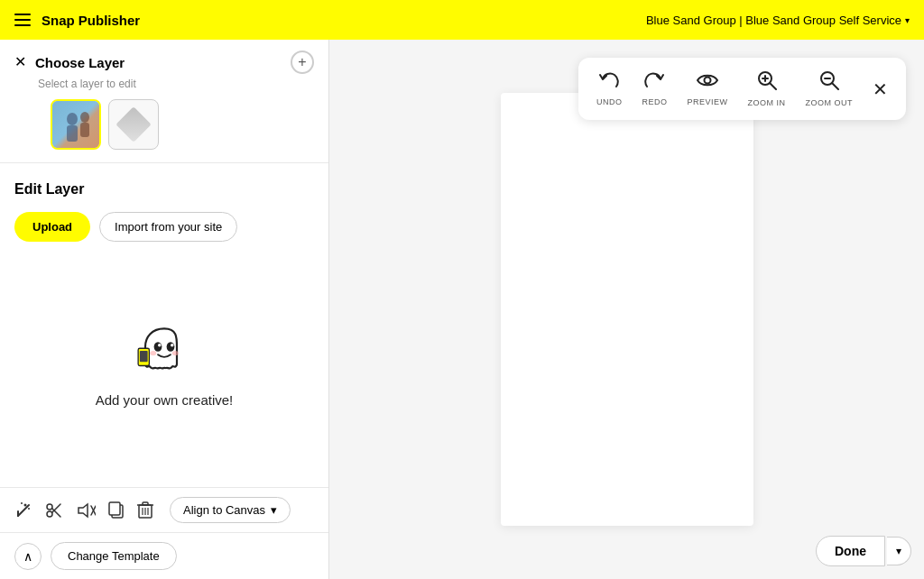 This screenshot has width=924, height=579. Describe the element at coordinates (164, 350) in the screenshot. I see `ghost-icon` at that location.